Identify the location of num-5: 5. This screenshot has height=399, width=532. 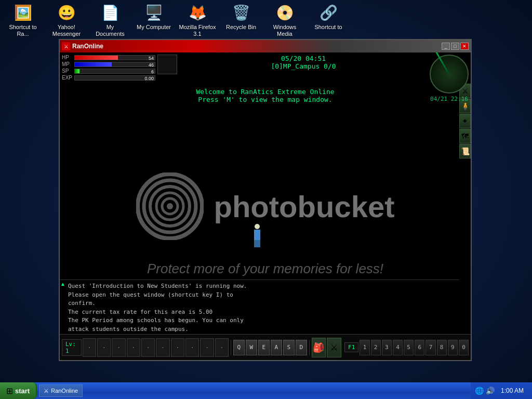
(408, 348).